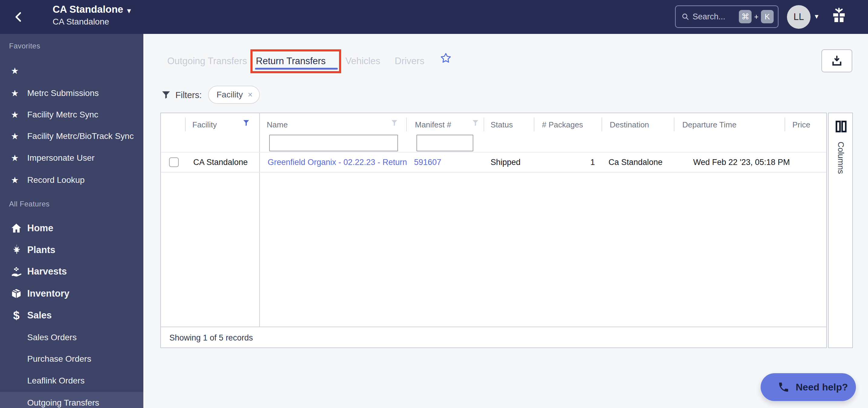 Image resolution: width=868 pixels, height=408 pixels. Describe the element at coordinates (56, 381) in the screenshot. I see `sidebar-item-label: Leaflink Orders` at that location.